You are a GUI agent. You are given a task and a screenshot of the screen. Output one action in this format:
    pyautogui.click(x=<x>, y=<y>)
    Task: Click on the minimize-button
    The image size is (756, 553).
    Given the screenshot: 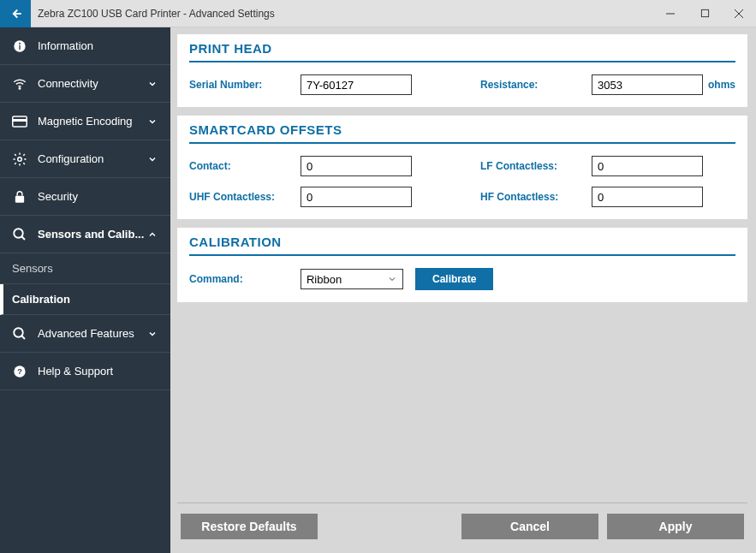 What is the action you would take?
    pyautogui.click(x=670, y=14)
    